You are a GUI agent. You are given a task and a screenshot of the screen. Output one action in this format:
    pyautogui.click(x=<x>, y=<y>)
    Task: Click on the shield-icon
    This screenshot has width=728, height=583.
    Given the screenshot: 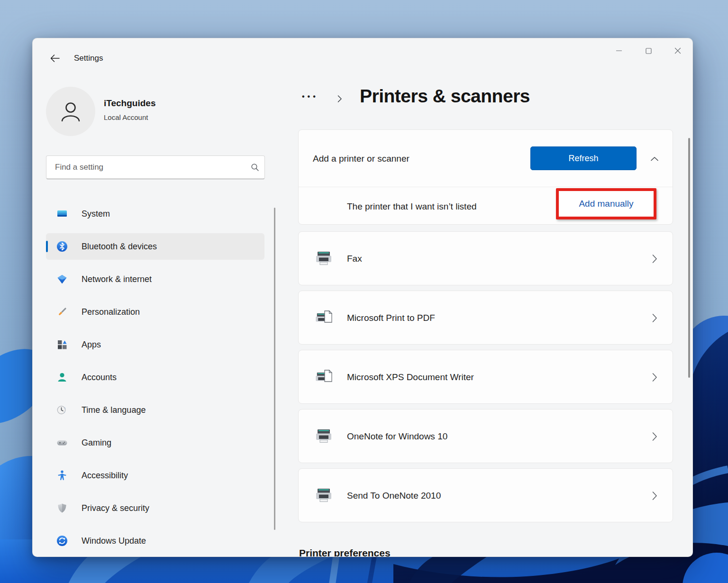 What is the action you would take?
    pyautogui.click(x=62, y=508)
    